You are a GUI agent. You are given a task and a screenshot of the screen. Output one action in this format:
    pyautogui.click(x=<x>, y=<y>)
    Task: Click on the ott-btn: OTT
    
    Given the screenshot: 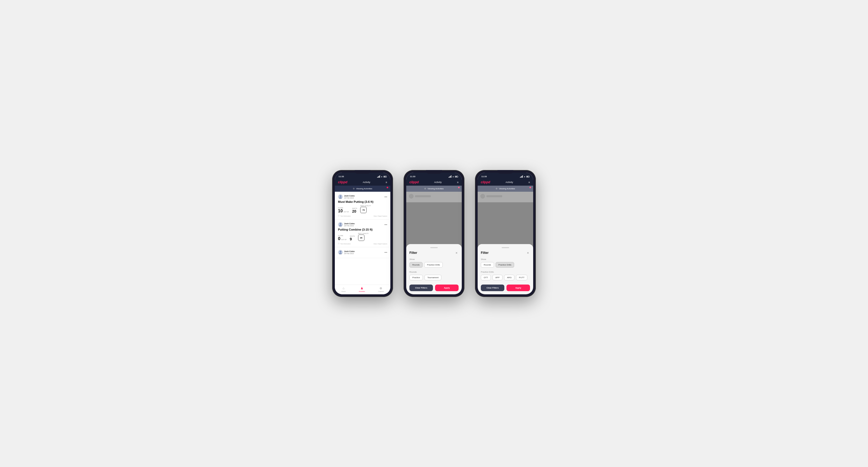 What is the action you would take?
    pyautogui.click(x=486, y=278)
    